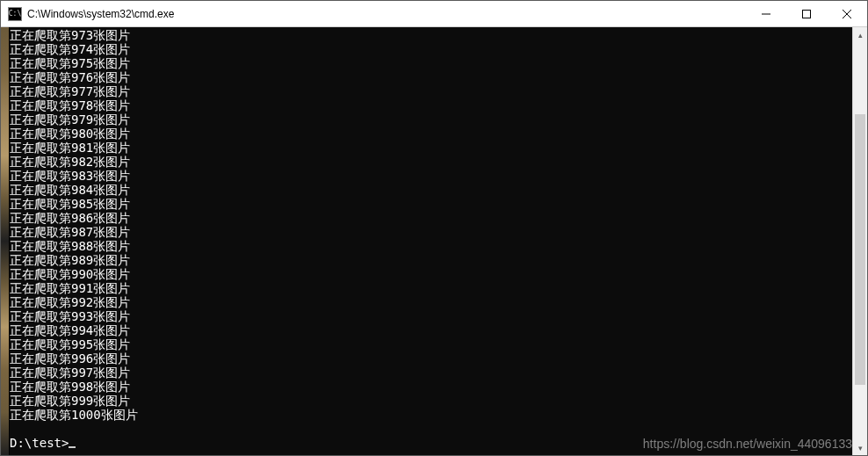 The width and height of the screenshot is (868, 456). What do you see at coordinates (430, 316) in the screenshot?
I see `output-line: 正在爬取第993张图片` at bounding box center [430, 316].